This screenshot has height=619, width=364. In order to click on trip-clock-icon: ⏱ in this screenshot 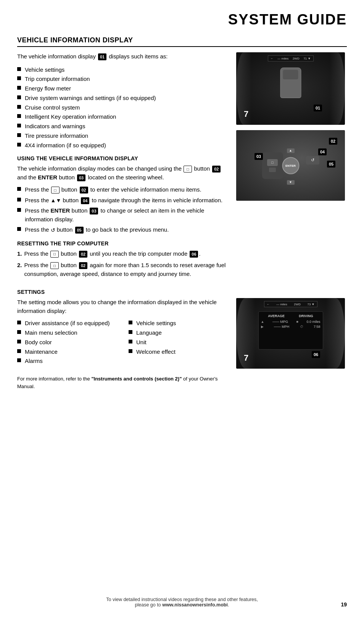, I will do `click(301, 327)`.